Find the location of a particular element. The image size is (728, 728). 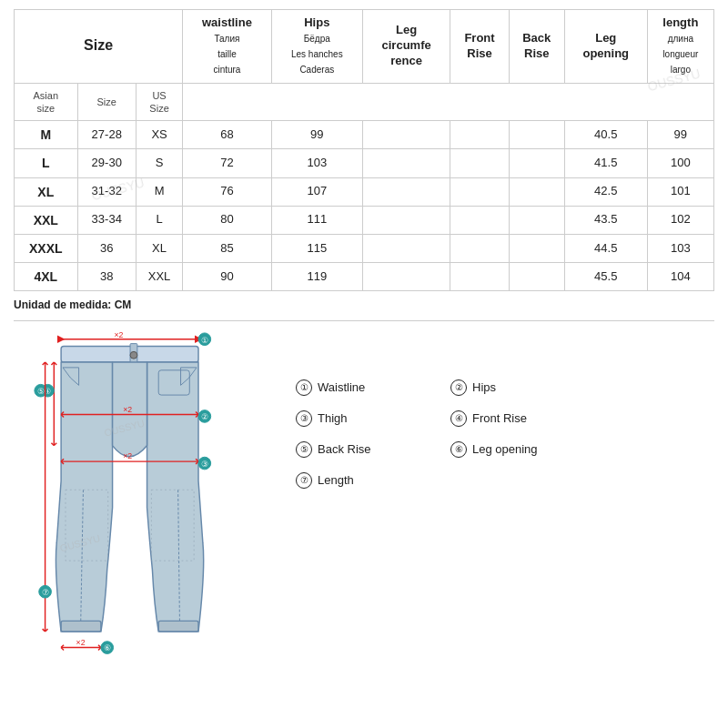

unit-label: Unidad de medida: CM is located at coordinates (364, 305).